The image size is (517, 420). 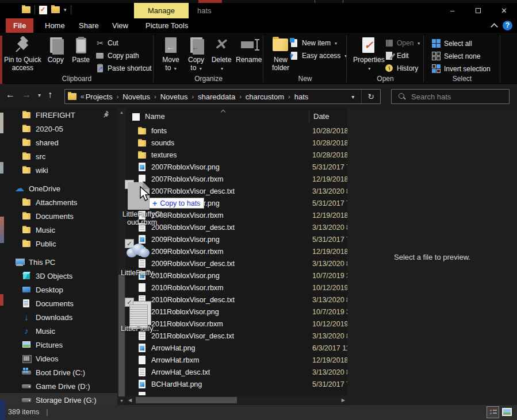 I want to click on scroll-down-icon: ▼, so click(x=122, y=401).